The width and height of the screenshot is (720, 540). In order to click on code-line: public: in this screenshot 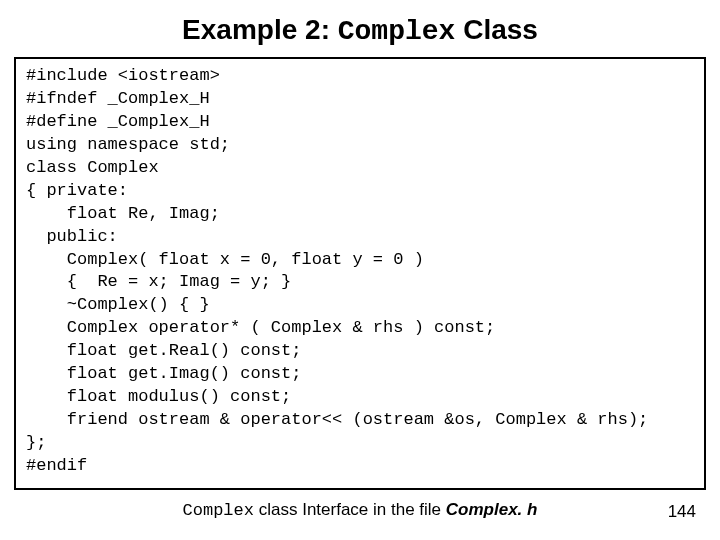, I will do `click(360, 238)`.